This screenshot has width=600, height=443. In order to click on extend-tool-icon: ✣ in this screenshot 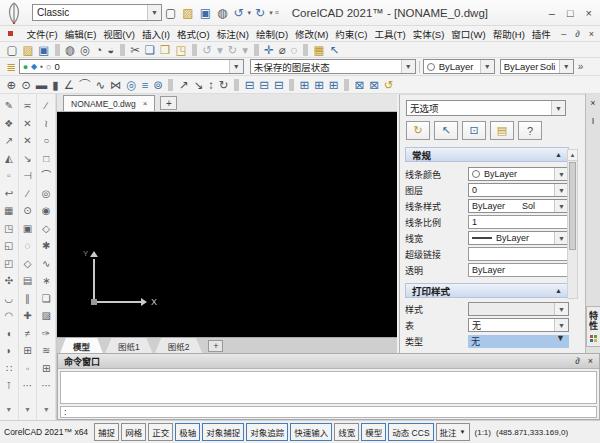, I will do `click(9, 281)`.